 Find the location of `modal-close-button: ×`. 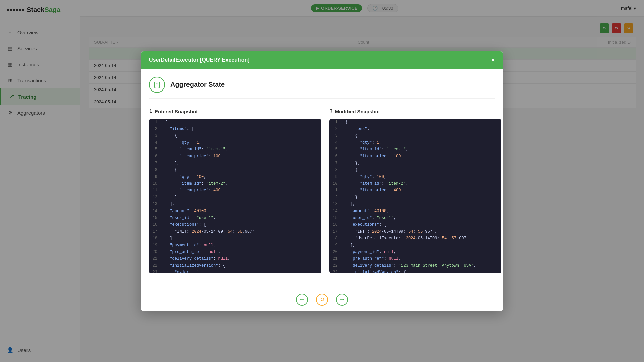

modal-close-button: × is located at coordinates (493, 60).